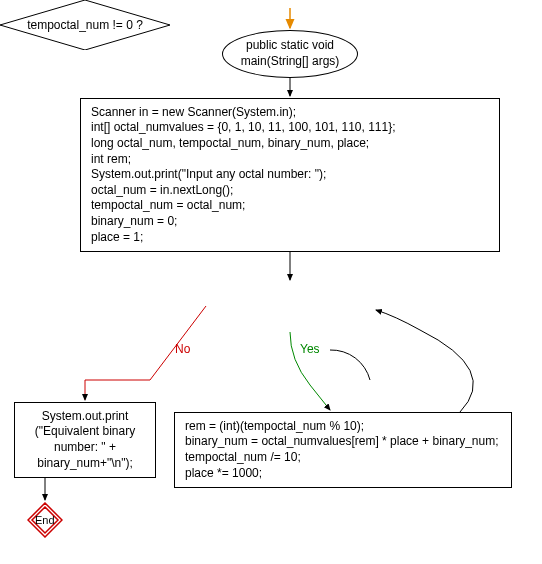 This screenshot has width=542, height=564. Describe the element at coordinates (290, 160) in the screenshot. I see `init-line: int rem;` at that location.